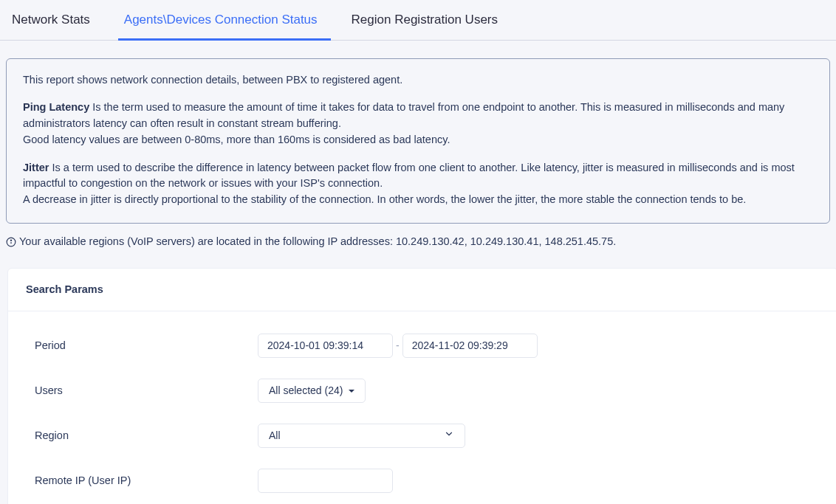 The height and width of the screenshot is (504, 836). What do you see at coordinates (275, 435) in the screenshot?
I see `region-select-value: All` at bounding box center [275, 435].